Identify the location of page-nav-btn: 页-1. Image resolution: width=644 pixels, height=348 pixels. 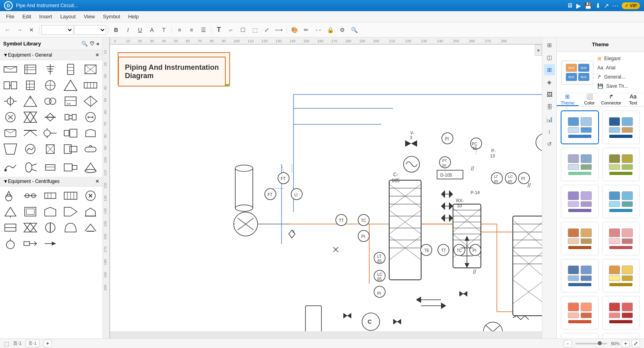
(33, 344).